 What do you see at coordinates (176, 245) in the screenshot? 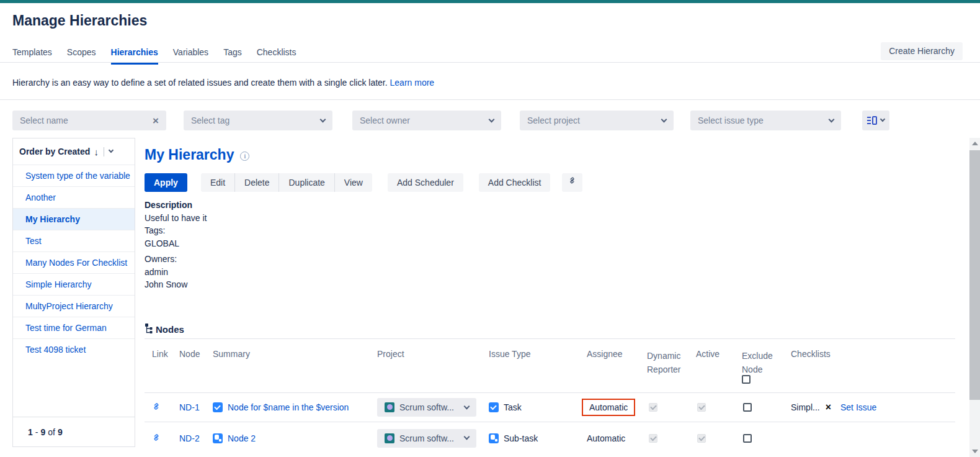
I see `description-block: Description Useful to have it Tags: GLOB…` at bounding box center [176, 245].